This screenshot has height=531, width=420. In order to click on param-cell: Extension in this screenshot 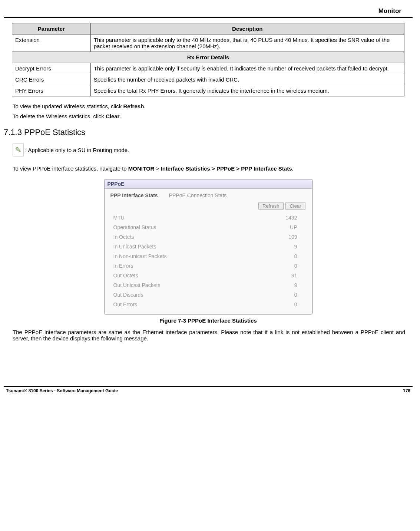, I will do `click(52, 43)`.